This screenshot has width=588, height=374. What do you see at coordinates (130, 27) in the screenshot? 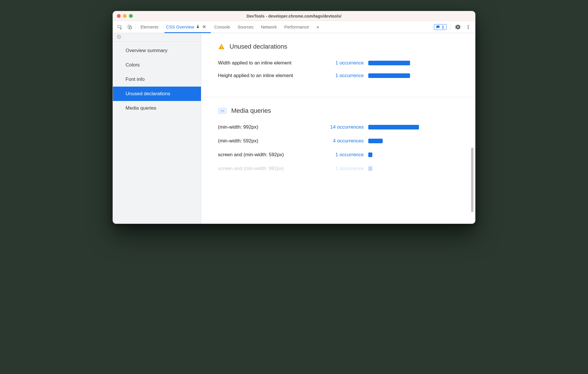
I see `device-toggle-icon` at bounding box center [130, 27].